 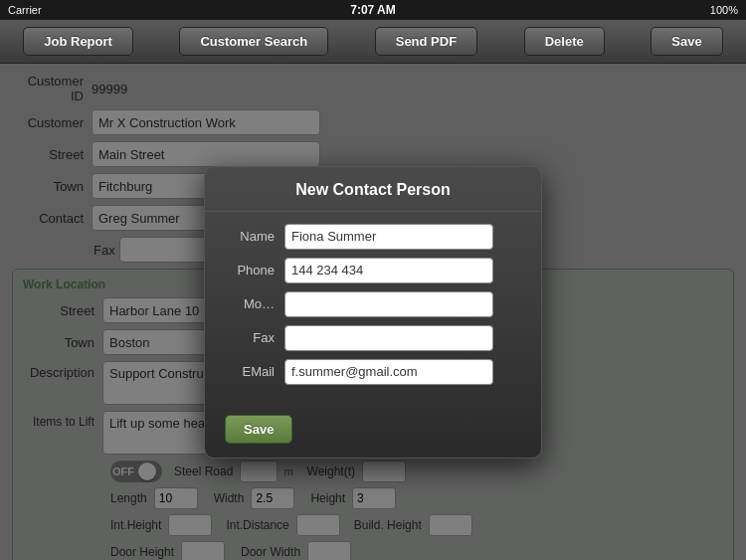 What do you see at coordinates (373, 304) in the screenshot?
I see `modal-mo-row: Mo…` at bounding box center [373, 304].